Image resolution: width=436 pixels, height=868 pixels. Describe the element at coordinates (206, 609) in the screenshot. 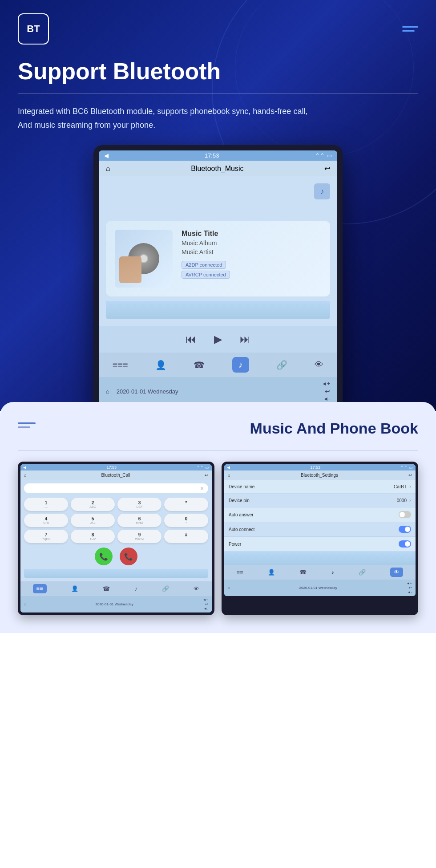

I see `call-vol-down: ◄-` at that location.